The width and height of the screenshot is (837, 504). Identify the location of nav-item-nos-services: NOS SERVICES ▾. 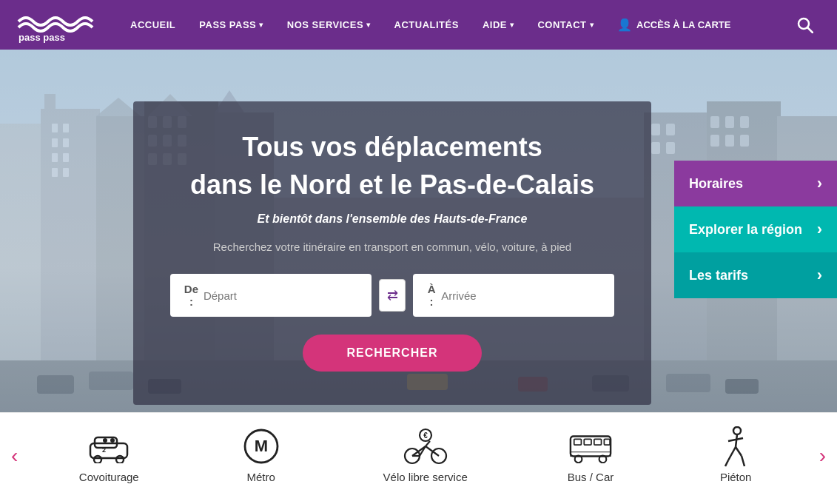
(329, 25).